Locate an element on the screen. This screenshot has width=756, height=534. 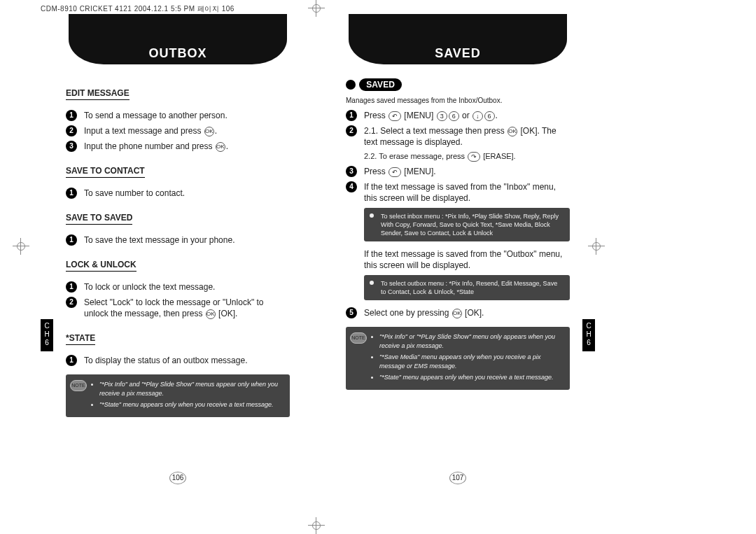
step-text: Select "Lock" to lock the message or "Un… is located at coordinates (187, 308).